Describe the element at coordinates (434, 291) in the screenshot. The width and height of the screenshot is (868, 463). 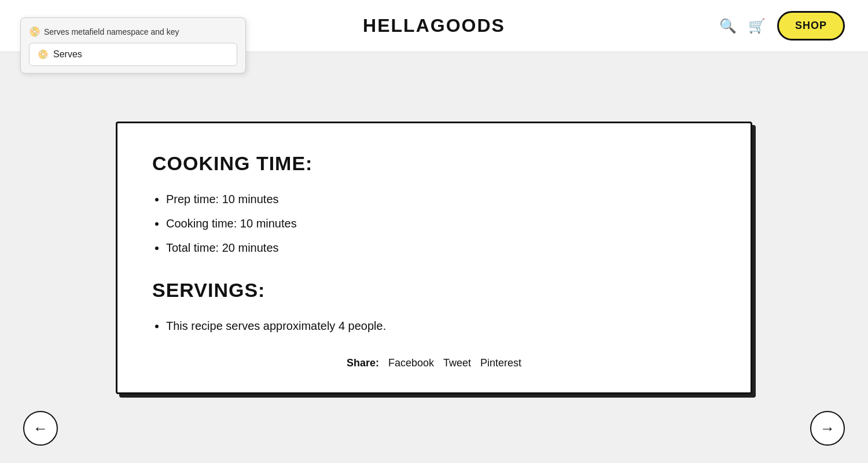
I see `servings-title: SERVINGS:` at that location.